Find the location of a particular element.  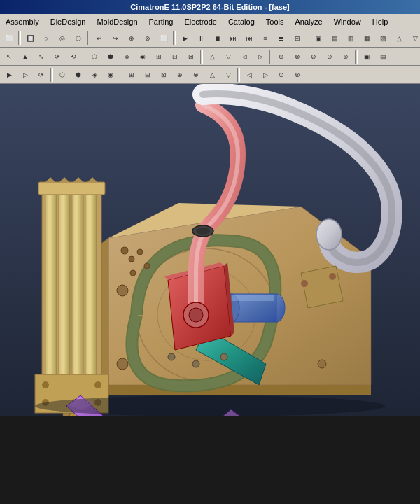

menu-tools: Tools is located at coordinates (275, 22).